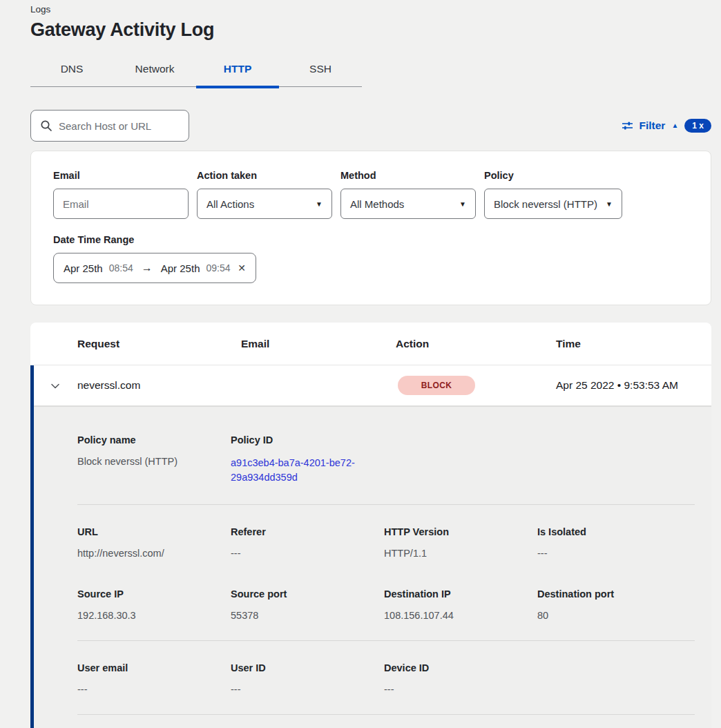 This screenshot has height=728, width=721. Describe the element at coordinates (318, 344) in the screenshot. I see `column-header-email: Email` at that location.